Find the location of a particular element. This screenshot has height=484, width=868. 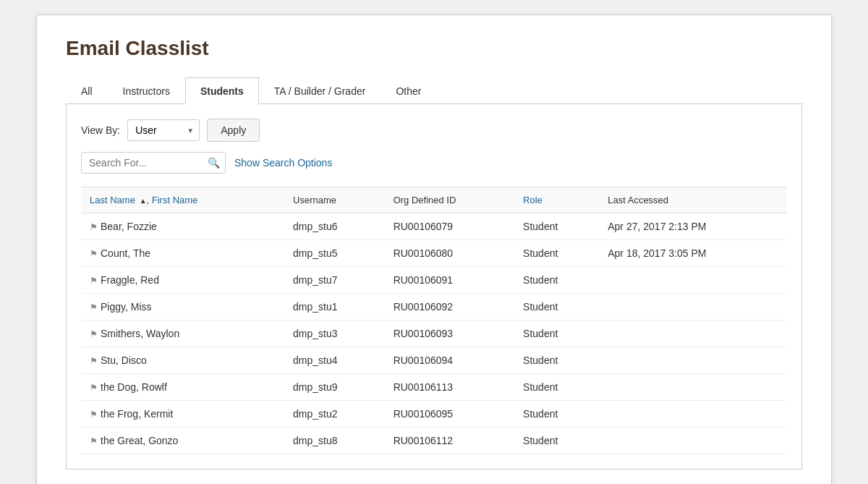

table-row: ⚑the Great, Gonzodmp_stu8RU00106112Stude… is located at coordinates (434, 441).